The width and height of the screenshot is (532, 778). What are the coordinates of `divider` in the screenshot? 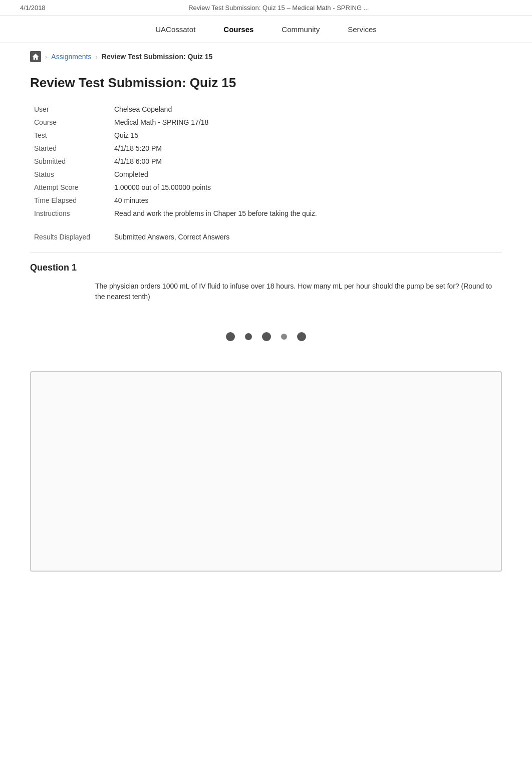 It's located at (266, 252).